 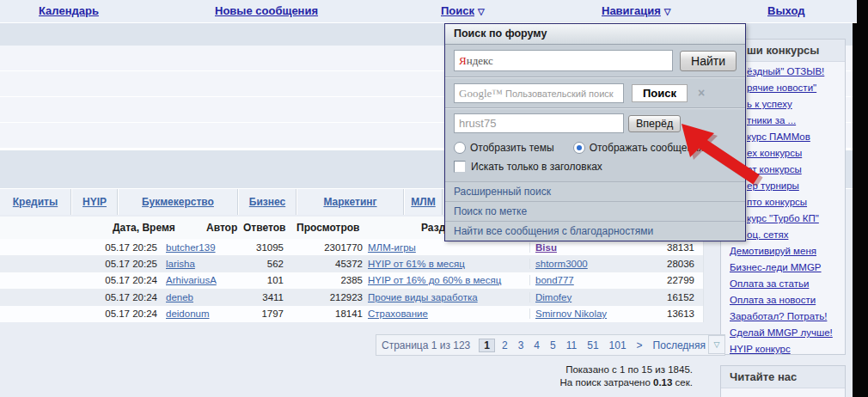 I want to click on table-row: 05.17 20:24deidonum179718141СтрахованиеS…, so click(x=351, y=315).